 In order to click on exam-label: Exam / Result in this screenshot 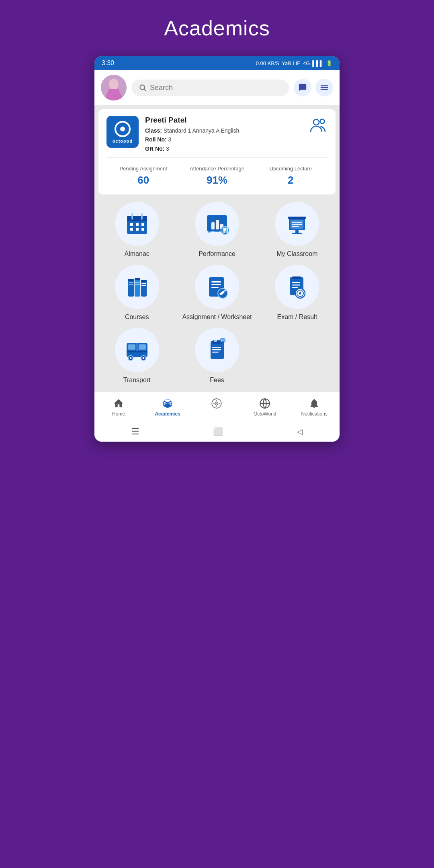, I will do `click(297, 317)`.